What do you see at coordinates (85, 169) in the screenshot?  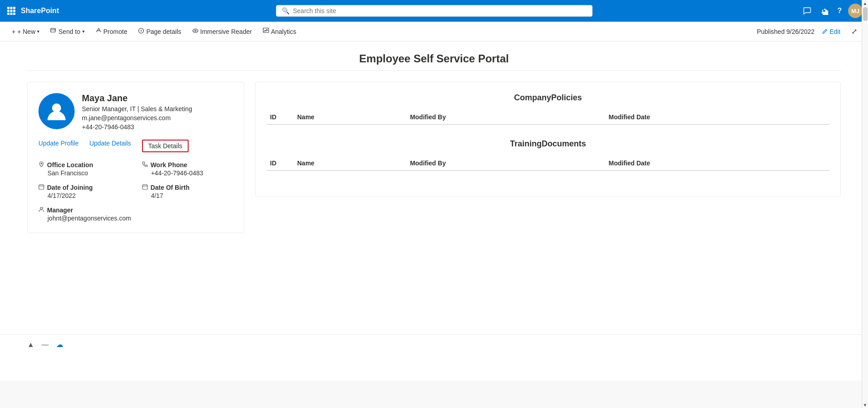 I see `office-location-field: Office Location San Francisco` at bounding box center [85, 169].